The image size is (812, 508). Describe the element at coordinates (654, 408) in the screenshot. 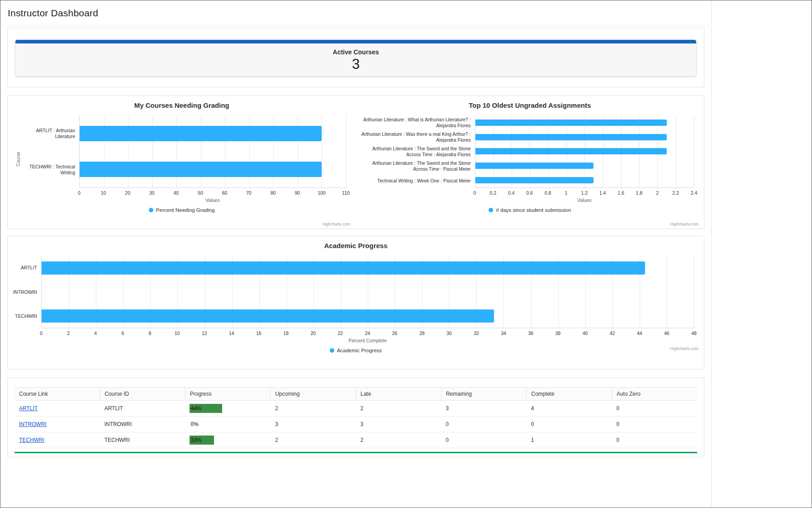

I see `auto-zero-cell: 0` at that location.